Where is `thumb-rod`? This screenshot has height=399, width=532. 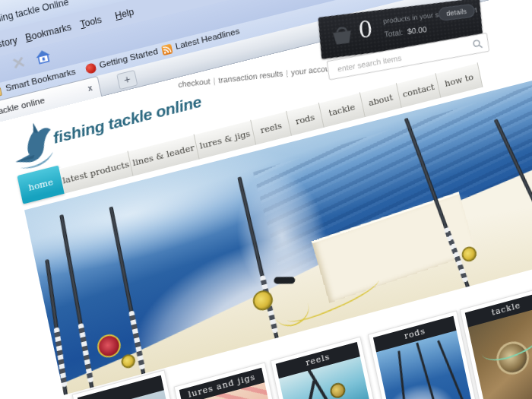 thumb-rod is located at coordinates (304, 390).